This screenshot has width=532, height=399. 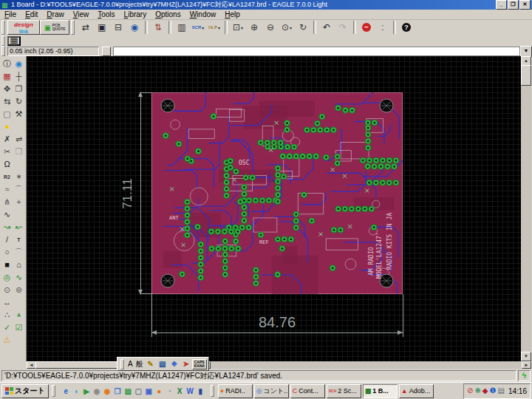 I want to click on quicklaunch-desktop-icon: ❒, so click(x=118, y=391).